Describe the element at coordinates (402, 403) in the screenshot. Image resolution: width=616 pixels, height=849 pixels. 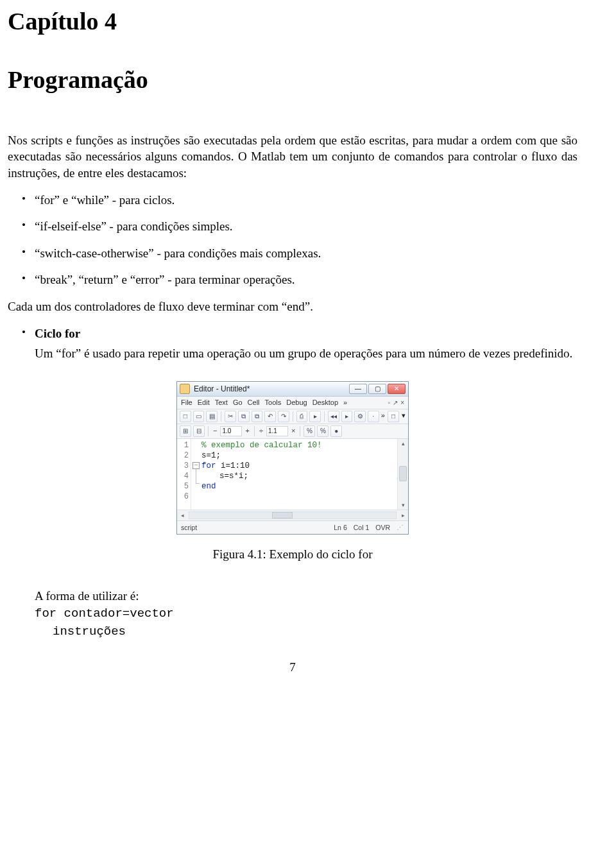
I see `dock-close-icon: ×` at that location.